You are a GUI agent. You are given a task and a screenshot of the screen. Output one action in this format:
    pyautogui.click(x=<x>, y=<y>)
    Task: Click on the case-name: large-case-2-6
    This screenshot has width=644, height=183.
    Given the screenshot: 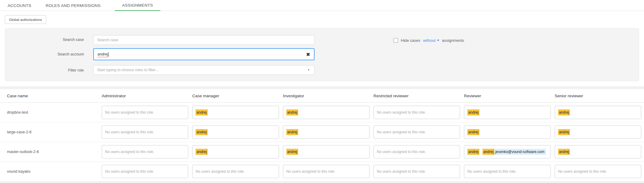 What is the action you would take?
    pyautogui.click(x=49, y=132)
    